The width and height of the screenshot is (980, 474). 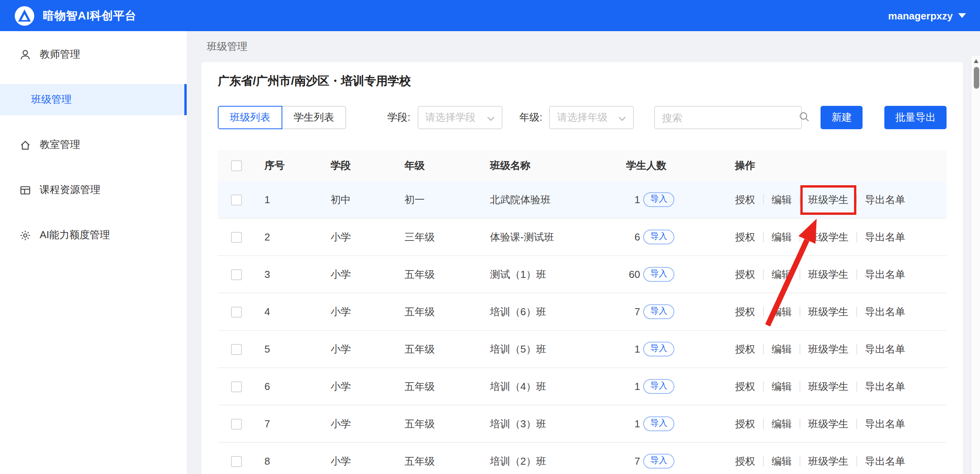 What do you see at coordinates (93, 190) in the screenshot?
I see `sidebar-item-course-resource-management: 课程资源管理` at bounding box center [93, 190].